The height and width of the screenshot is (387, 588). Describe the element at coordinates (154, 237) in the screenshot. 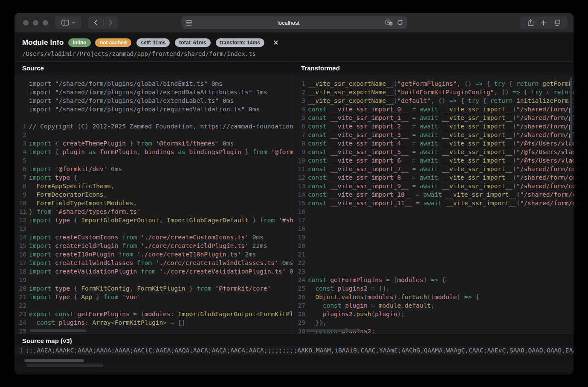

I see `code-line: 14import createCustomIcons from './core/…` at that location.